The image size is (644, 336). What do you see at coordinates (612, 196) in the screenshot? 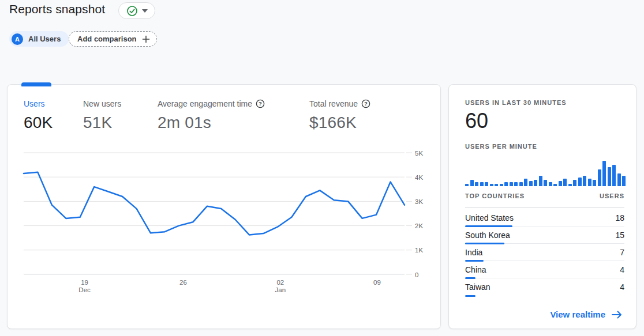
I see `top-countries-users-header: USERS` at bounding box center [612, 196].